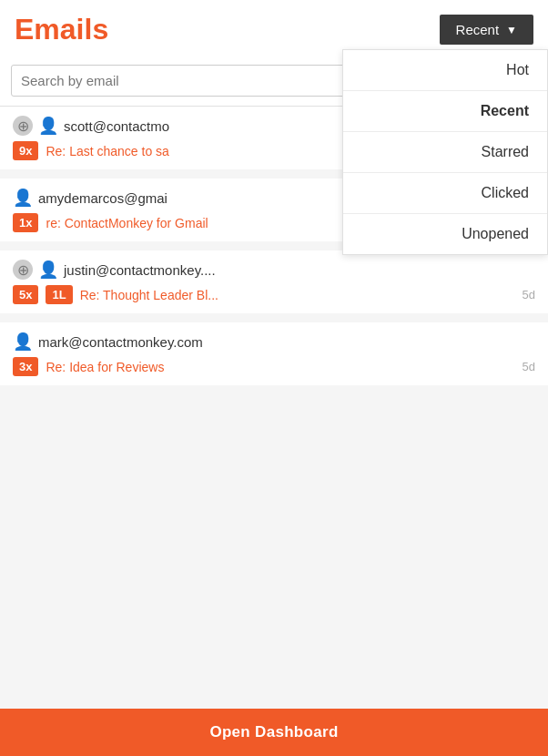 The width and height of the screenshot is (548, 756). I want to click on email-subject: Re: Idea for Reviews, so click(280, 367).